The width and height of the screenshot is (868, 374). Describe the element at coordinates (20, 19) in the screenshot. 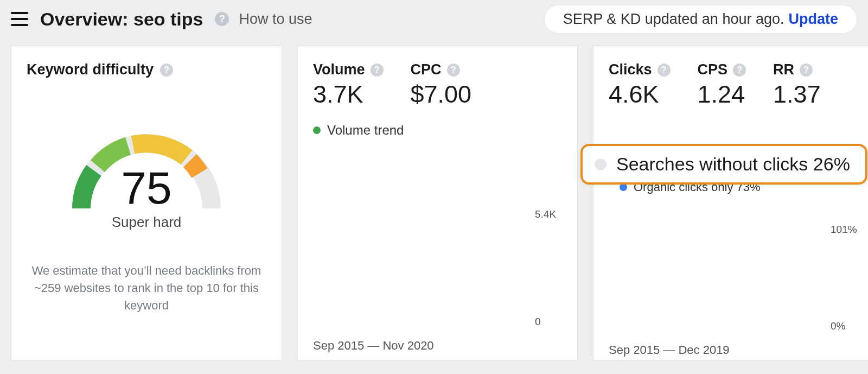

I see `menu-icon` at that location.